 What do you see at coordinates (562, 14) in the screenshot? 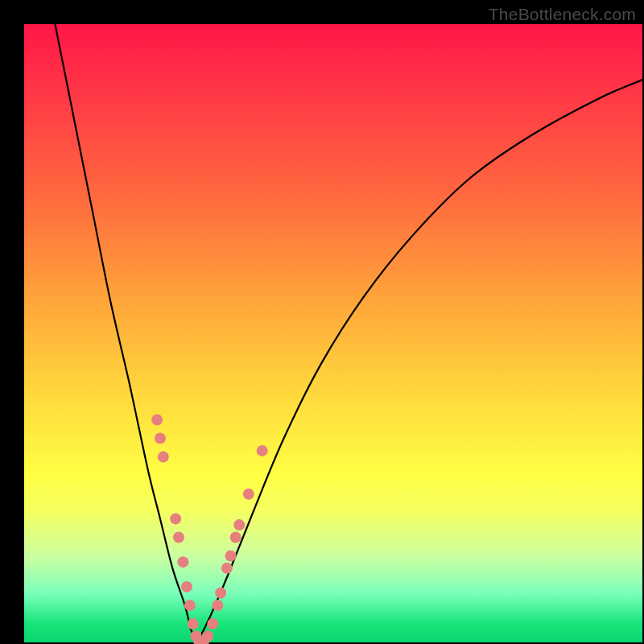
I see `watermark-text: TheBottleneck.com` at bounding box center [562, 14].